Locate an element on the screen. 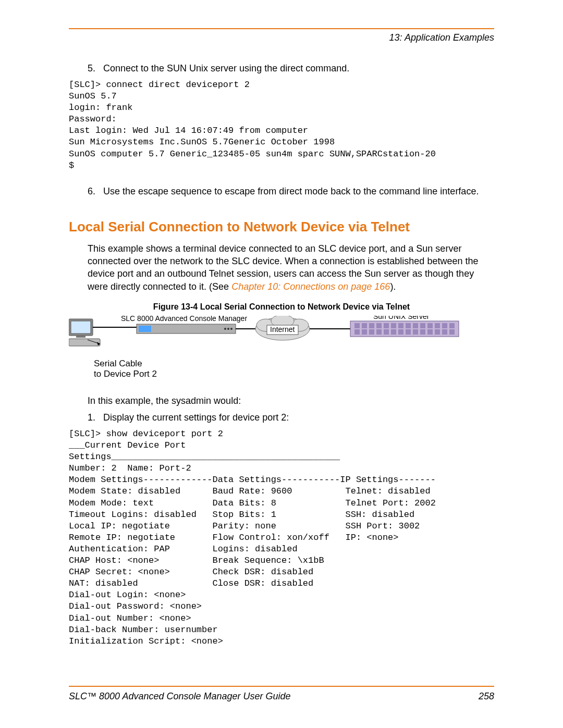 The width and height of the screenshot is (563, 728). figure-diagram: SLC 8000 Advanced Console Manager Intern… is located at coordinates (282, 335).